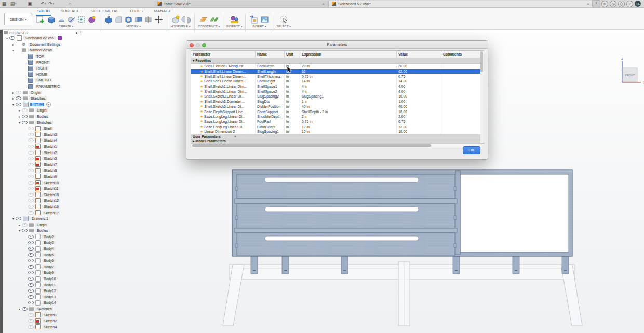  Describe the element at coordinates (284, 26) in the screenshot. I see `ribbon-group-label: SELECT▾` at that location.